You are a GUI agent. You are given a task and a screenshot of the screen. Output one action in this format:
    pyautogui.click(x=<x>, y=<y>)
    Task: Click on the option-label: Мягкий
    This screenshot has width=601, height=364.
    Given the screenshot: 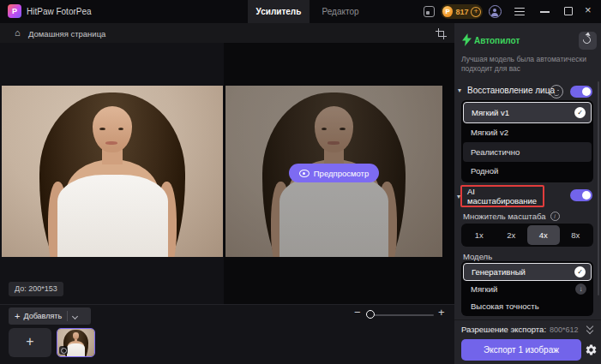 What is the action you would take?
    pyautogui.click(x=484, y=289)
    